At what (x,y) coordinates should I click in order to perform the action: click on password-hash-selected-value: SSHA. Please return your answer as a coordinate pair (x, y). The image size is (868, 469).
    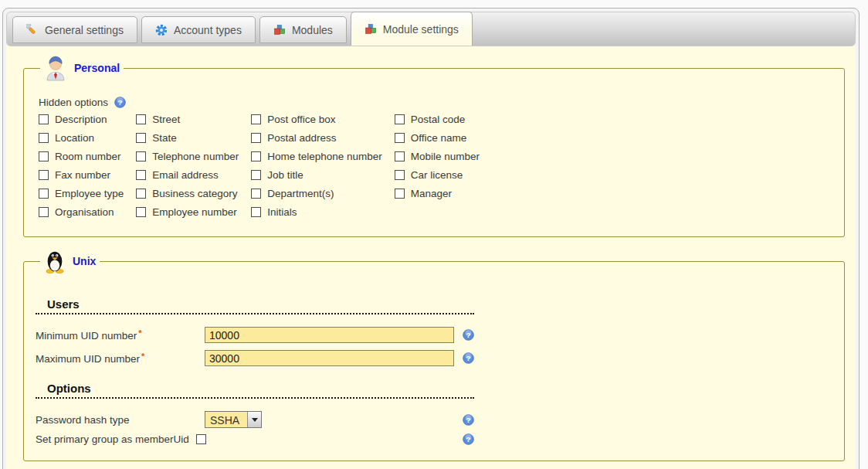
    Looking at the image, I should click on (226, 420).